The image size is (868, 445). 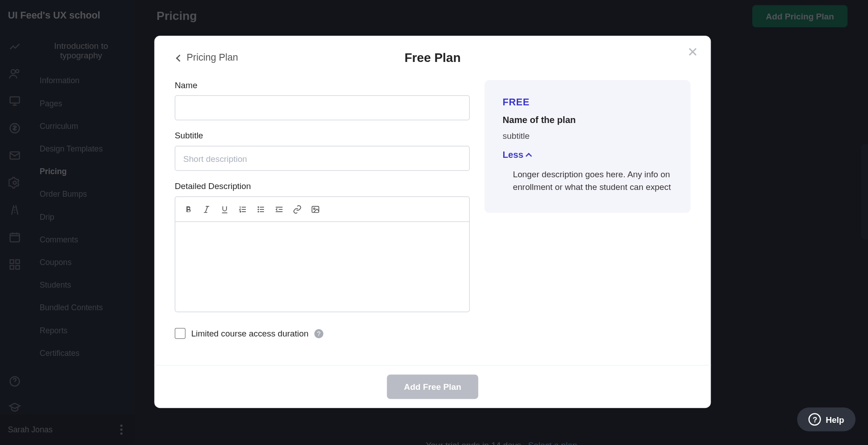 I want to click on add-free-plan-button: Add Free Plan, so click(x=433, y=387).